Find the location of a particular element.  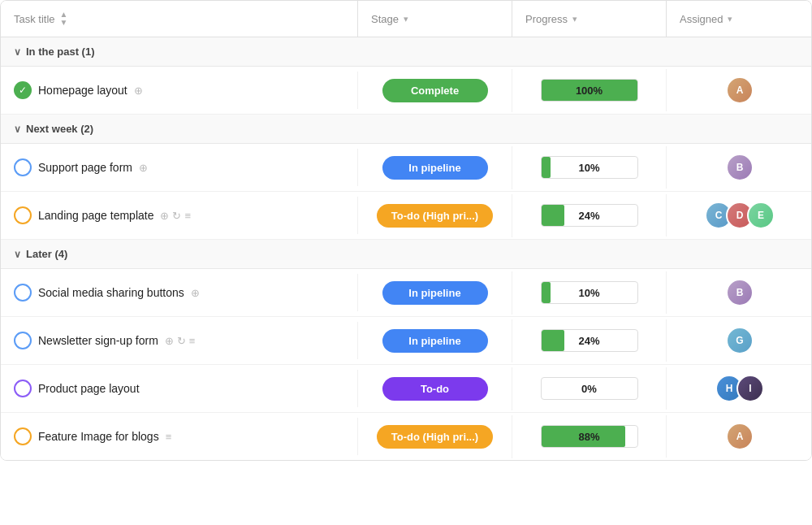

stage-label: Stage is located at coordinates (385, 20).